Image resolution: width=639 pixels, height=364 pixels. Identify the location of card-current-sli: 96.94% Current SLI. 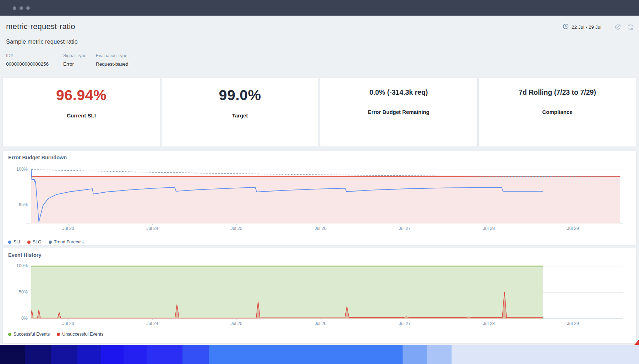
(81, 112).